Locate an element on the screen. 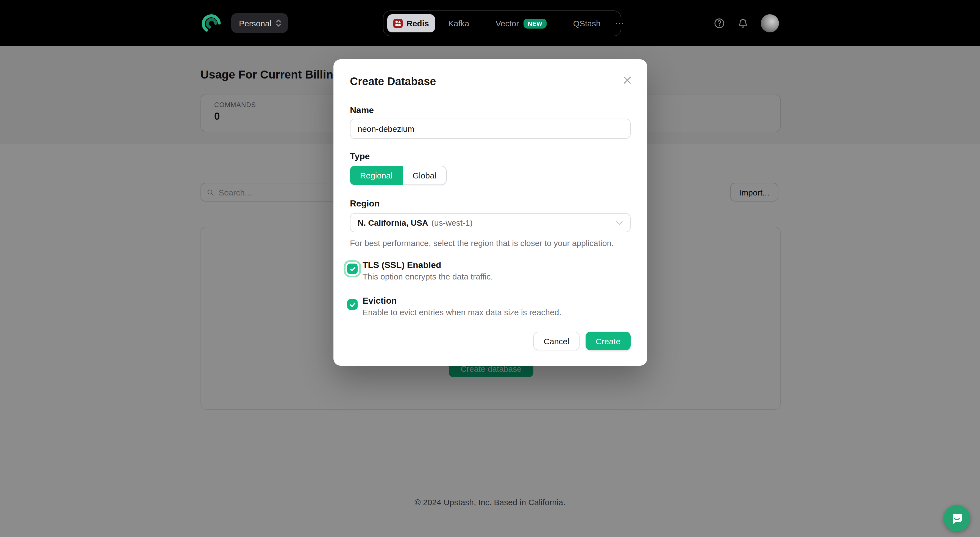 The width and height of the screenshot is (980, 537). chat-bubble-icon is located at coordinates (957, 518).